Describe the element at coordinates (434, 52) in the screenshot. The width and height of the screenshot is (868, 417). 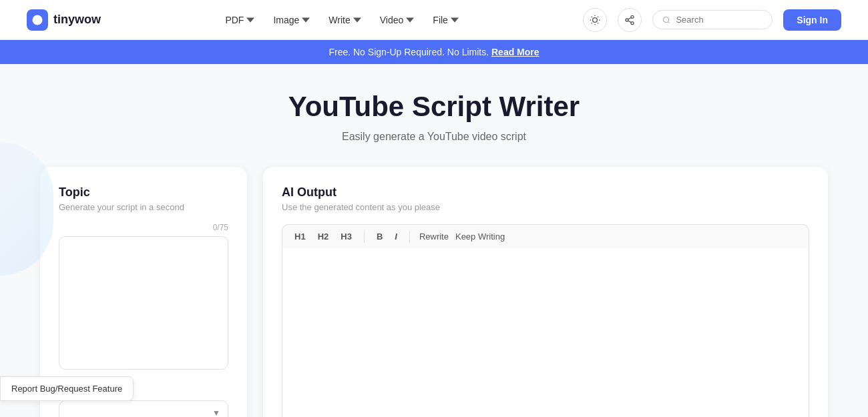
I see `promo-banner: Free. No Sign-Up Required. No Limits. Re…` at that location.